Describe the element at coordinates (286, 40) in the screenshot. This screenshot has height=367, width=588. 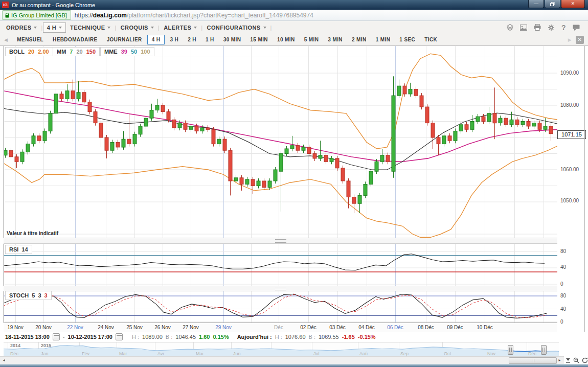
I see `timeframe-10min: 10 MIN` at that location.